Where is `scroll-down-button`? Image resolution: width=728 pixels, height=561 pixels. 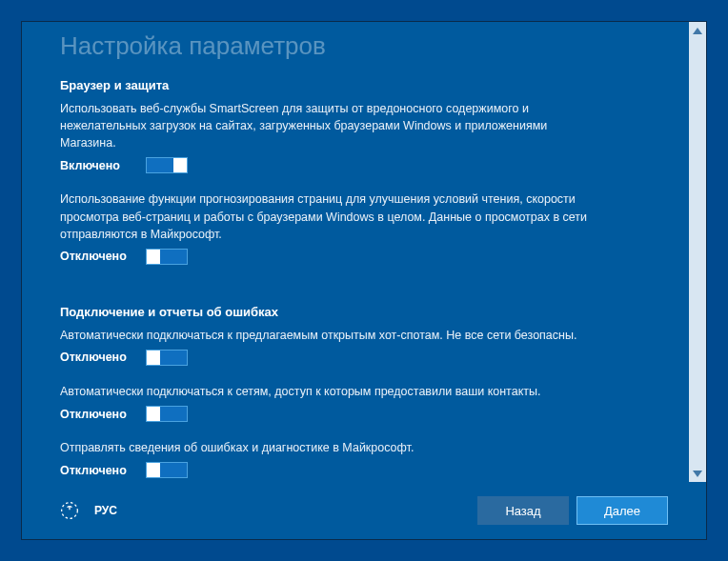
scroll-down-button is located at coordinates (698, 473).